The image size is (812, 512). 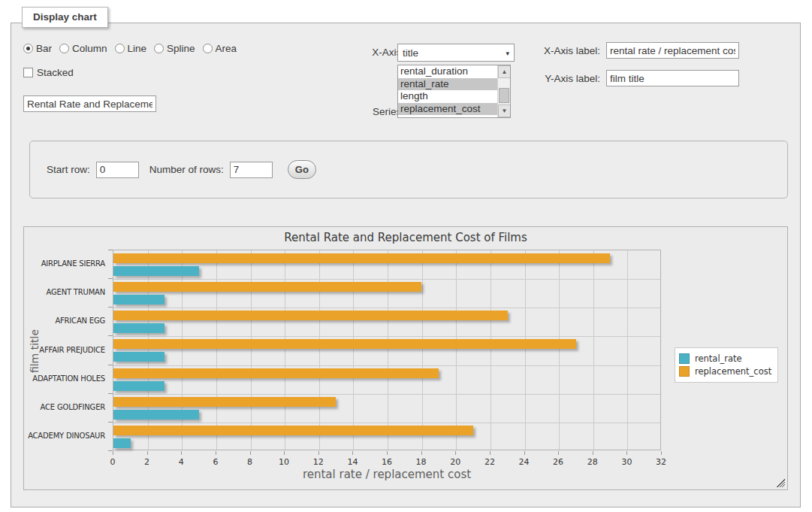 I want to click on stacked-checkbox, so click(x=29, y=72).